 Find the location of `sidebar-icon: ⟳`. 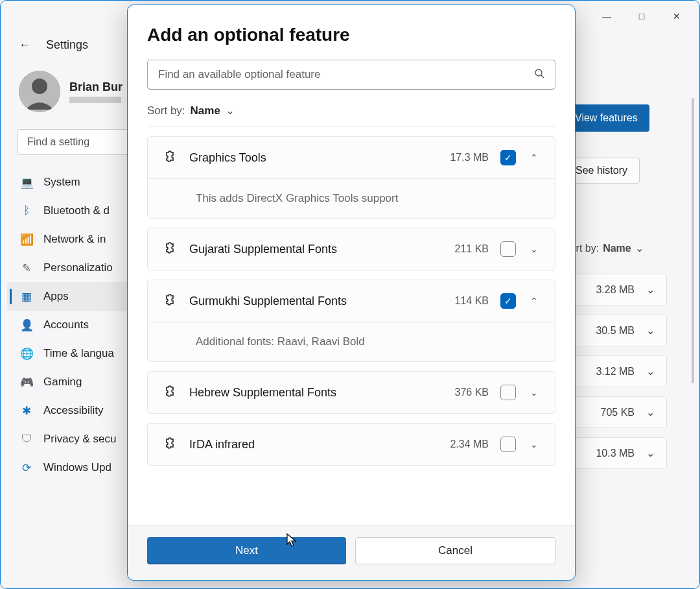

sidebar-icon: ⟳ is located at coordinates (27, 468).